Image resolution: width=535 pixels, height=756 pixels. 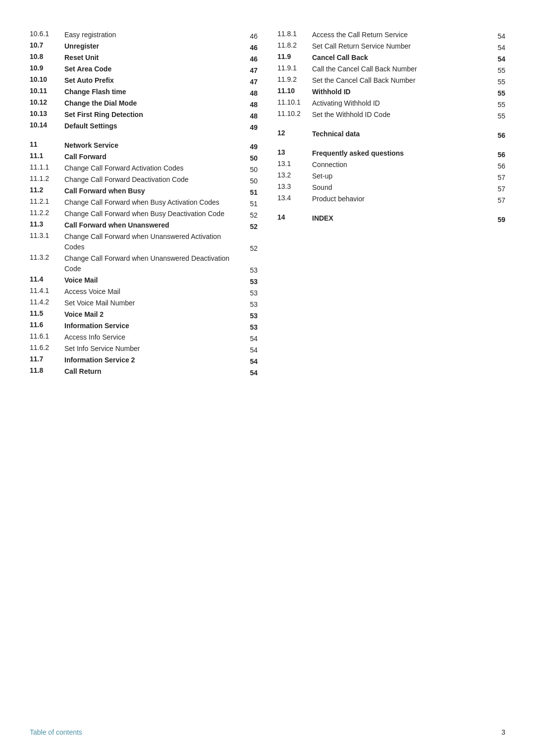 What do you see at coordinates (402, 218) in the screenshot?
I see `toc-label: INDEX` at bounding box center [402, 218].